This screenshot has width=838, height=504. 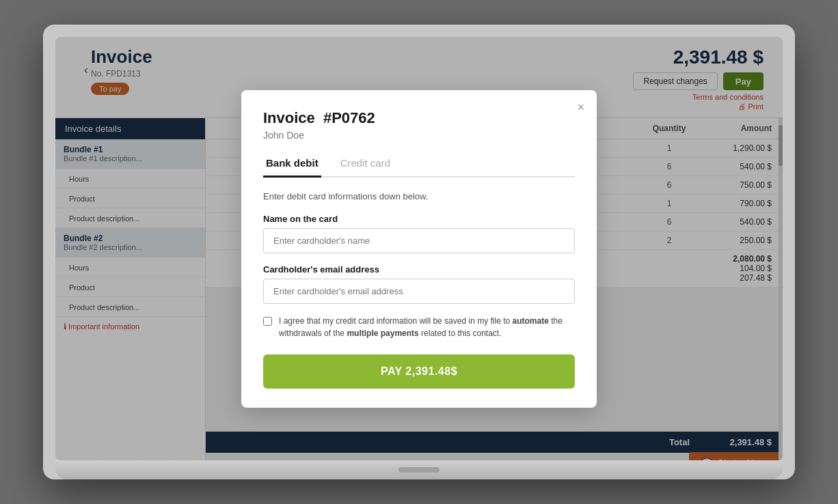 I want to click on card-email-label: Cardholder's email address, so click(x=419, y=269).